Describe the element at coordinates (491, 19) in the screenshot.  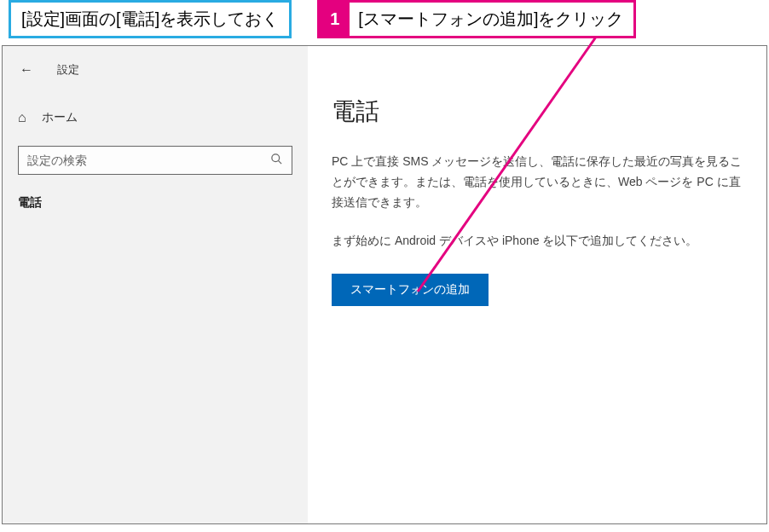
I see `annotation-step-text: [スマートフォンの追加]をクリック` at that location.